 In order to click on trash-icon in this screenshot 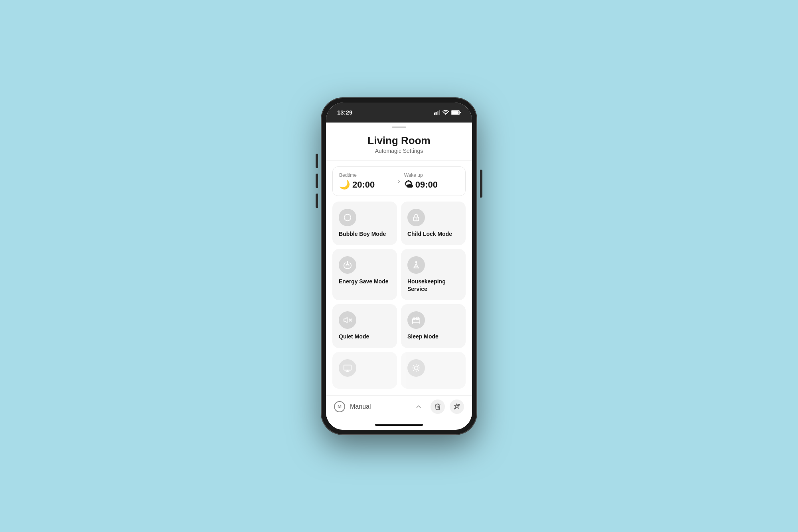, I will do `click(438, 407)`.